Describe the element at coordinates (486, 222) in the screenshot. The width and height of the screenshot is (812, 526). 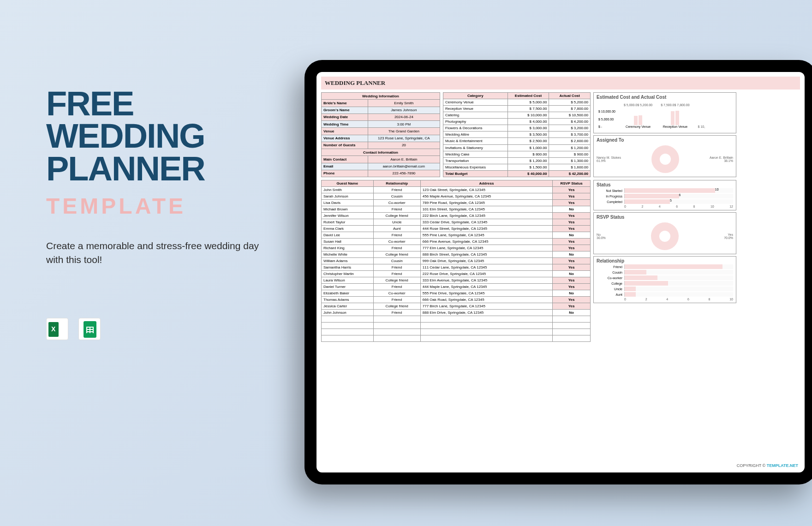
I see `guest-addr: 333 Cedar Drive, Springdale, CA 12345` at that location.